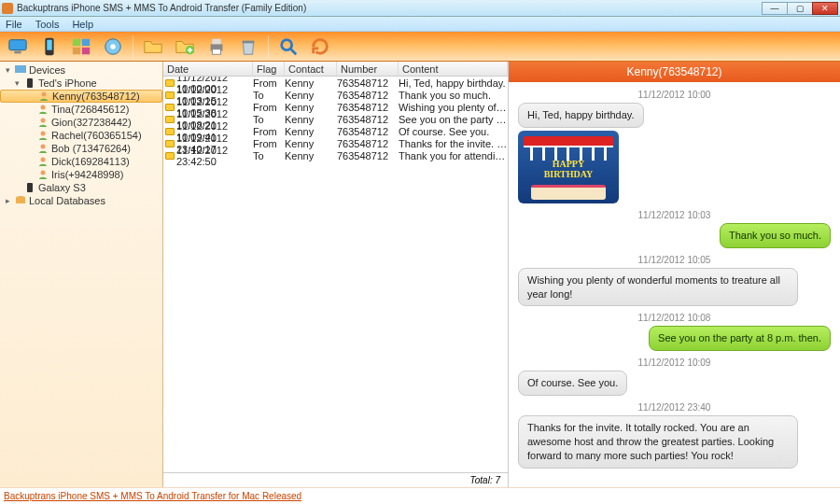 The image size is (840, 504). Describe the element at coordinates (153, 497) in the screenshot. I see `footer-link: Backuptrans iPhone SMS + MMS To Android …` at that location.